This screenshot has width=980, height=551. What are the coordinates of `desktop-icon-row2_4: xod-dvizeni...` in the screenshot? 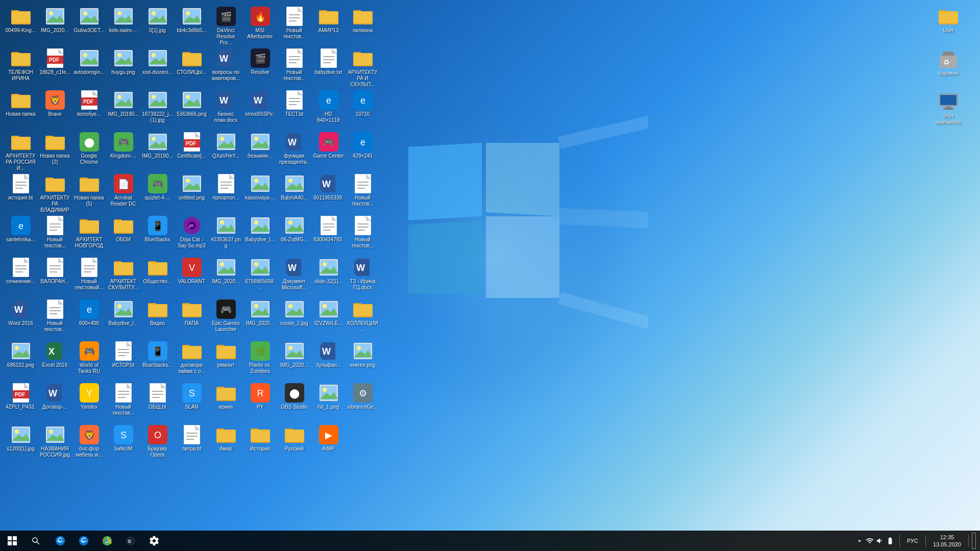 It's located at (157, 66).